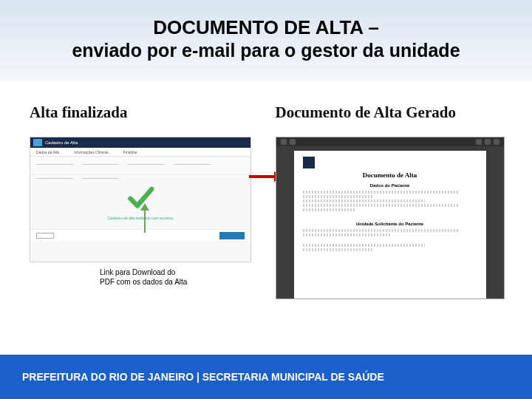 This screenshot has width=532, height=399. Describe the element at coordinates (144, 278) in the screenshot. I see `download-caption: Link para Download do PDF com os dados d…` at that location.